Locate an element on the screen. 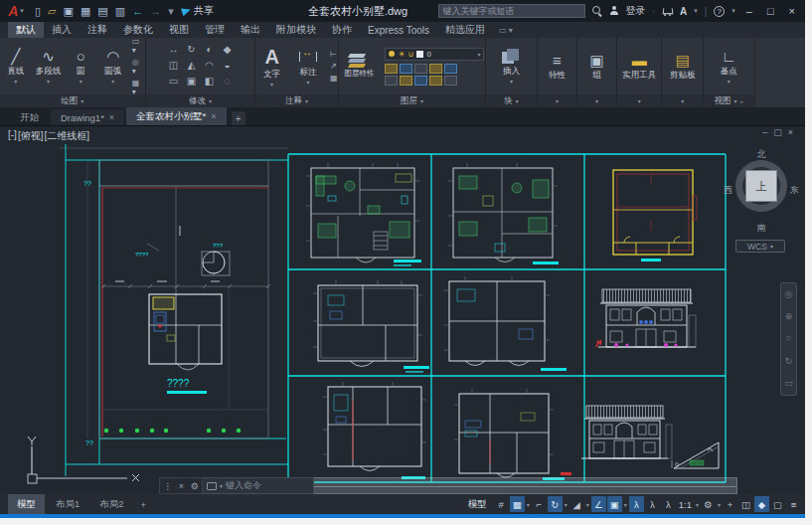  open-folder-icon: ▱ is located at coordinates (52, 12).